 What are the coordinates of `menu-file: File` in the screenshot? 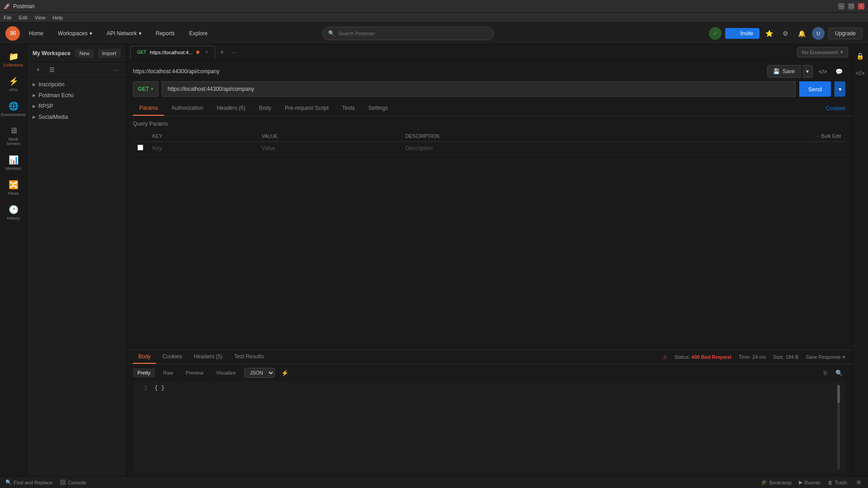 It's located at (8, 18).